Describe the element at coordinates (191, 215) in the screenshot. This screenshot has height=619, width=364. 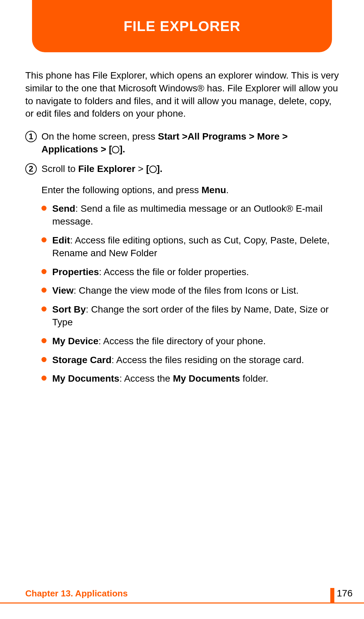
I see `option-send: Send: Send a file as multimedia message …` at that location.